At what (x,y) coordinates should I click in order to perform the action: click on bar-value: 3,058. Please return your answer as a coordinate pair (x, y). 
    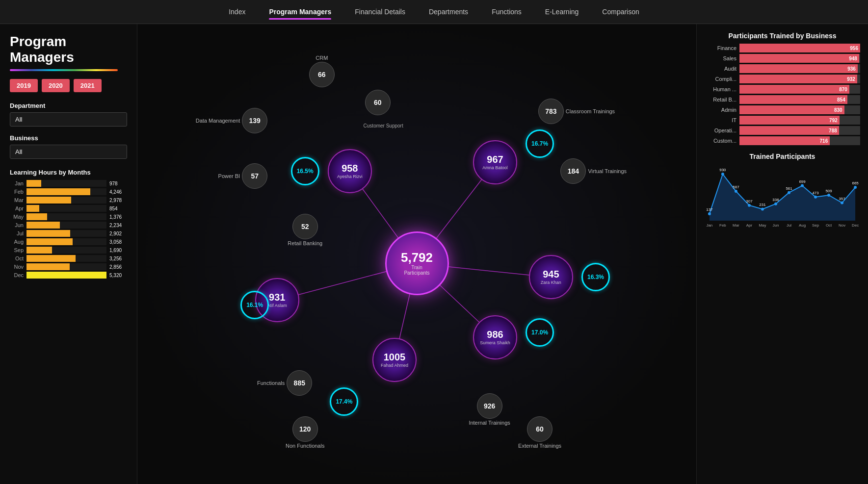
    Looking at the image, I should click on (118, 242).